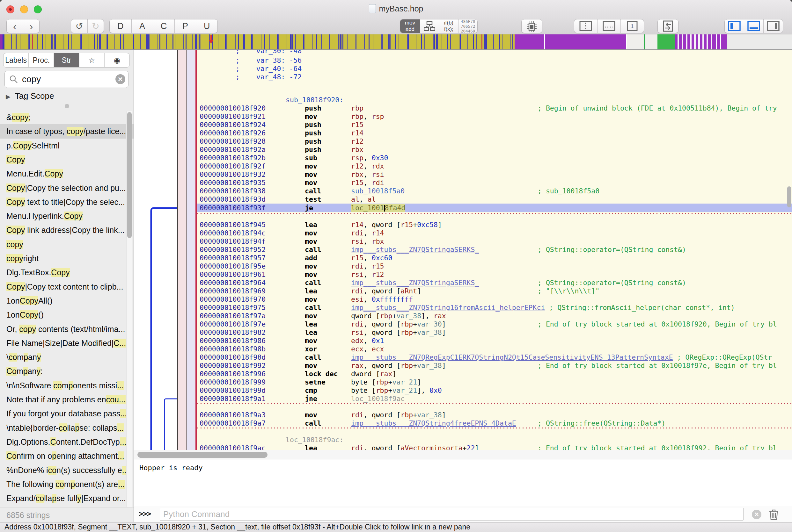  Describe the element at coordinates (495, 447) in the screenshot. I see `disasm-line: 000000010018f9acleardi, qword [aVectormi…` at that location.